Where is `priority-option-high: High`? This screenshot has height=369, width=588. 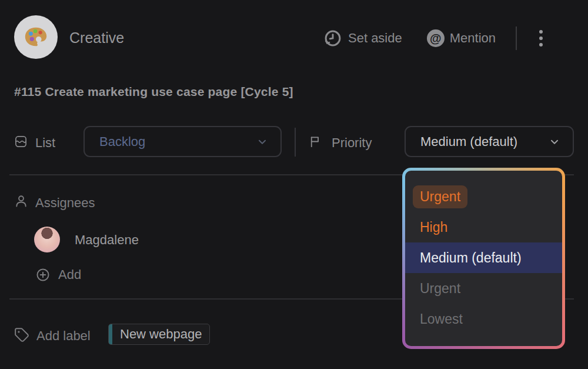 priority-option-high: High is located at coordinates (483, 227).